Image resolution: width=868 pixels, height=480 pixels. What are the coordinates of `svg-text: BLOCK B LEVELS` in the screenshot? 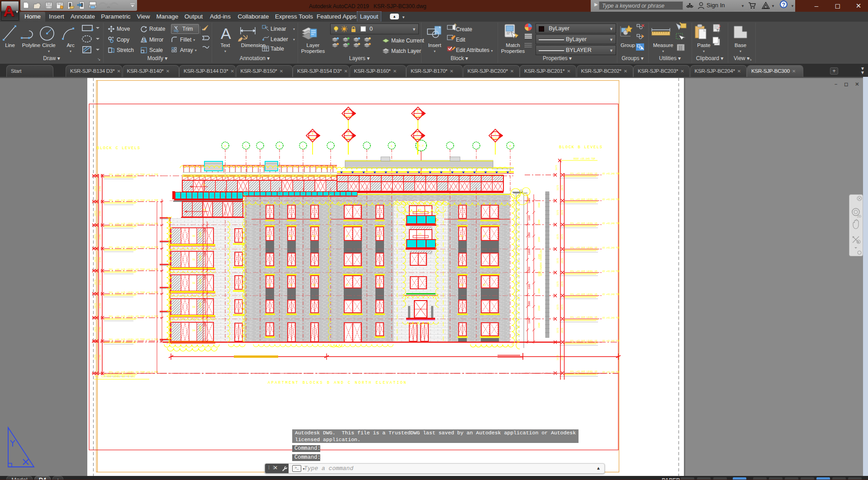 It's located at (581, 147).